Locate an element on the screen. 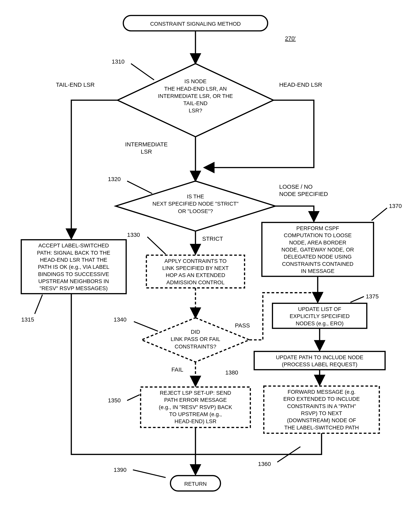 Image resolution: width=420 pixels, height=524 pixels. svg-text: CONSTRAINTS IN A "PATH" is located at coordinates (322, 406).